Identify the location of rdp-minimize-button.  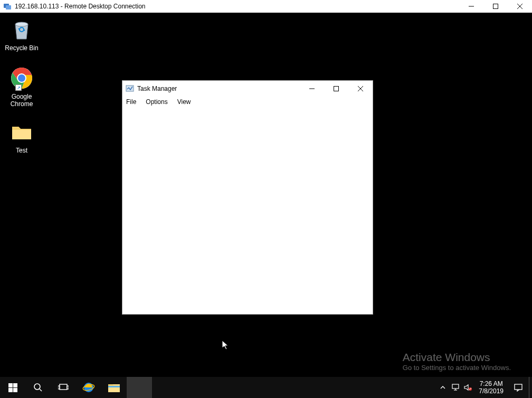
(471, 6).